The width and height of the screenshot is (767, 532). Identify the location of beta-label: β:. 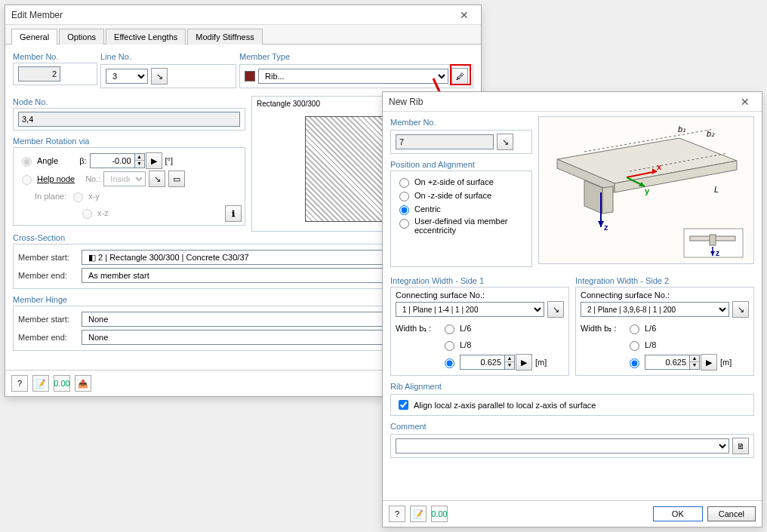
(83, 161).